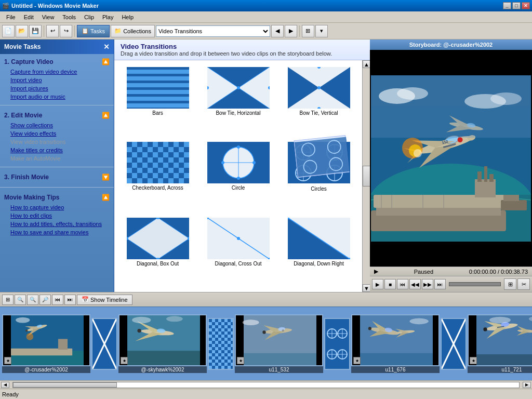 The image size is (532, 399). What do you see at coordinates (526, 6) in the screenshot?
I see `close-button: ✕` at bounding box center [526, 6].